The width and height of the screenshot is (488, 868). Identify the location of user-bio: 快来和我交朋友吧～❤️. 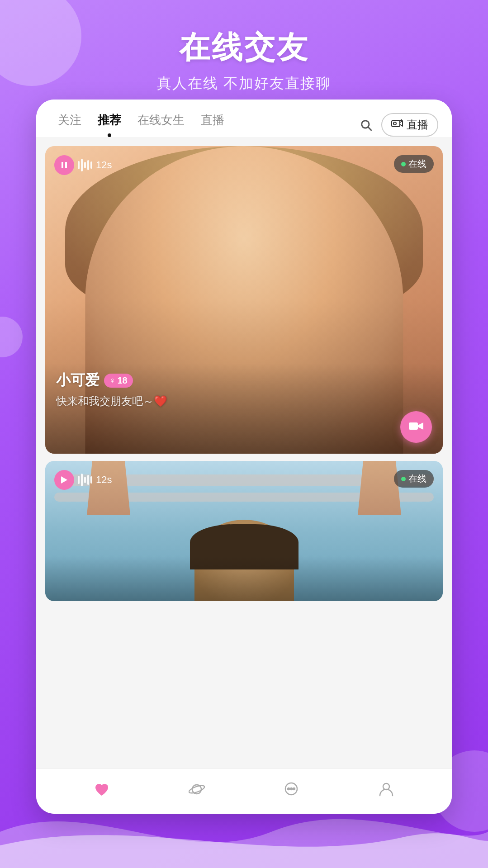
(112, 401).